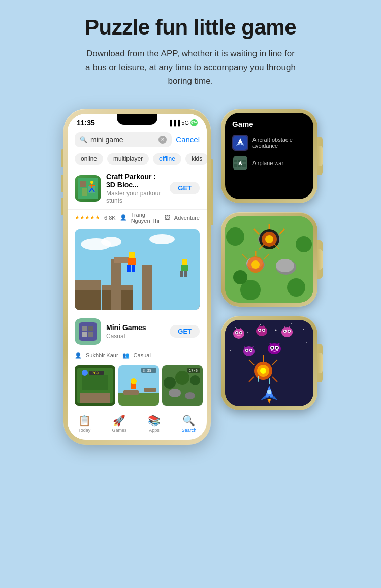 The height and width of the screenshot is (588, 381). I want to click on nav-games: 🚀 Games, so click(119, 423).